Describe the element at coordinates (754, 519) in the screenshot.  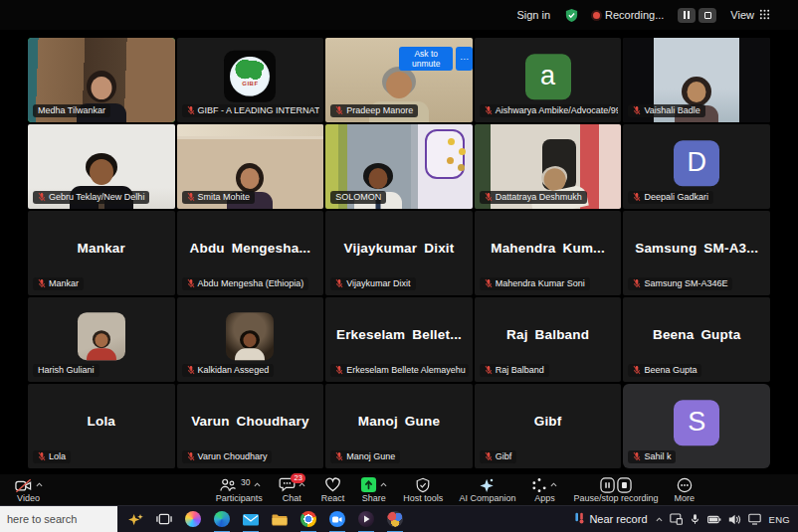
I see `monitor-icon` at that location.